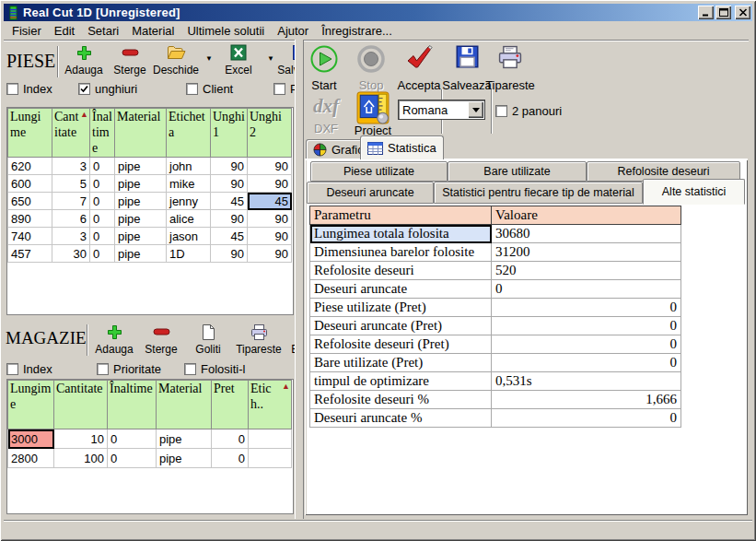  Describe the element at coordinates (72, 254) in the screenshot. I see `cell: 30` at that location.